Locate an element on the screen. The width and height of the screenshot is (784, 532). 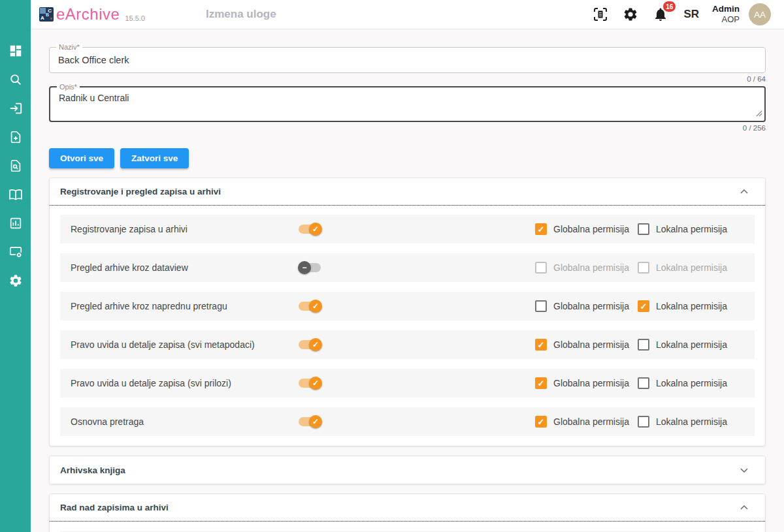
permission-row: Pravo uvida u detalje zapisa (svi metapo… is located at coordinates (408, 345).